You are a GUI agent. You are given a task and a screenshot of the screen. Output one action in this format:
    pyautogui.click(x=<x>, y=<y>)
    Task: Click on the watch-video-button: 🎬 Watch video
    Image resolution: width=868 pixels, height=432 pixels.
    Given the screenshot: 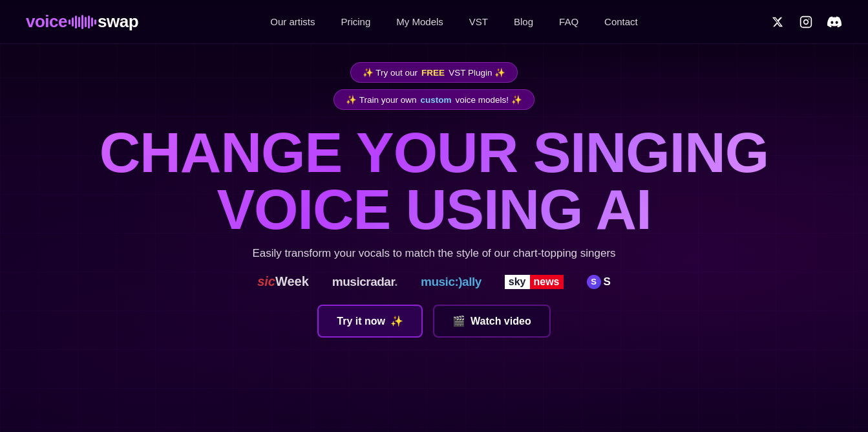 What is the action you would take?
    pyautogui.click(x=492, y=321)
    